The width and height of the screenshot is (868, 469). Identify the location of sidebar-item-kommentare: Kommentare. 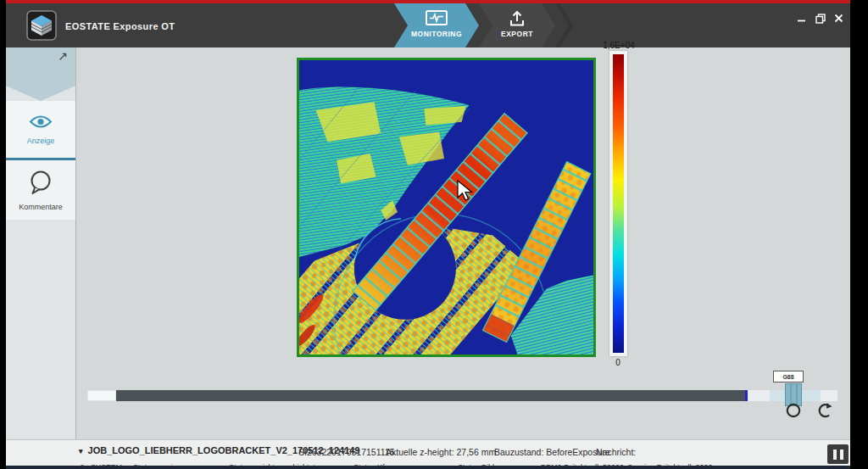
(41, 190).